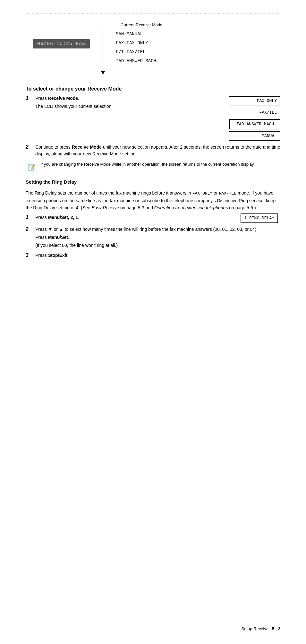  What do you see at coordinates (255, 629) in the screenshot?
I see `footer-left: Setup Receive` at bounding box center [255, 629].